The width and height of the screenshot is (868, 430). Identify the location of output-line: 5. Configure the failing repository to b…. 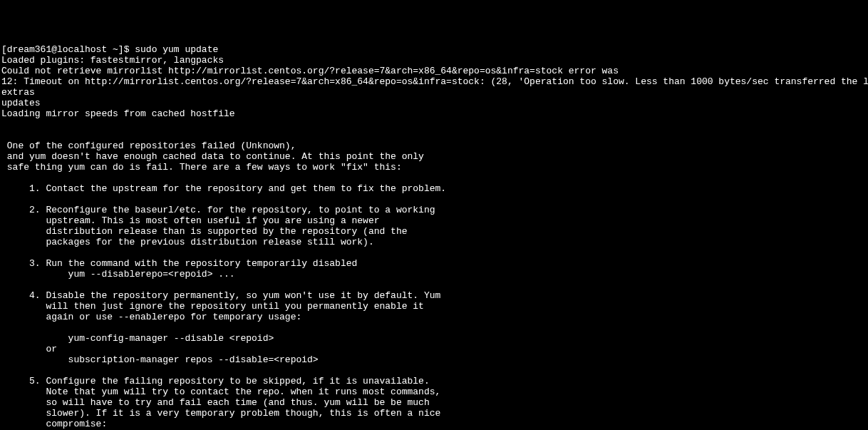
(215, 381).